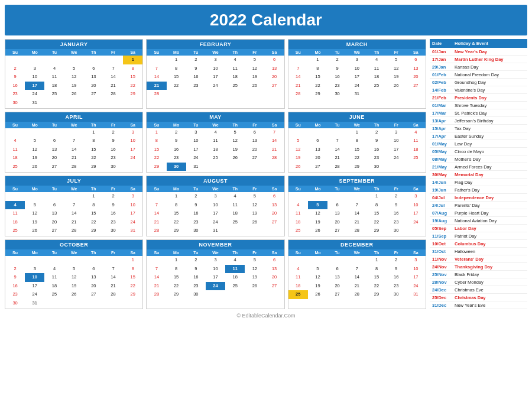  I want to click on holiday-date: 05/May, so click(443, 151).